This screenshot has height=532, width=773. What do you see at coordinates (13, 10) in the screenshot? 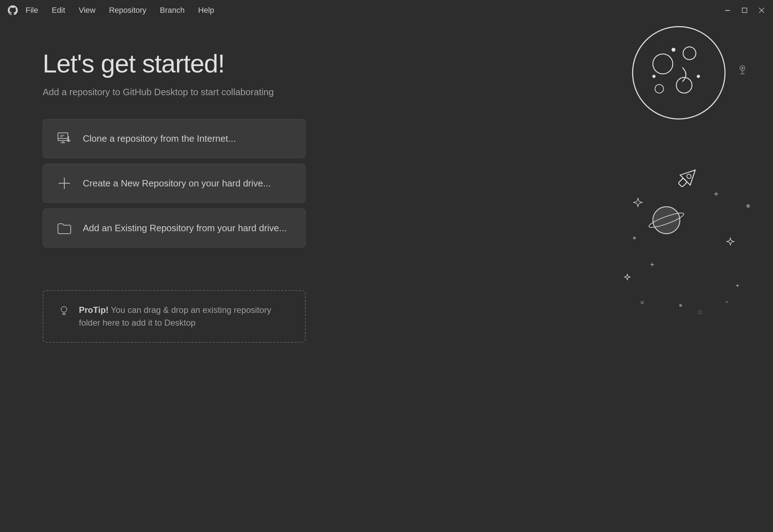
I see `github-logo-icon` at bounding box center [13, 10].